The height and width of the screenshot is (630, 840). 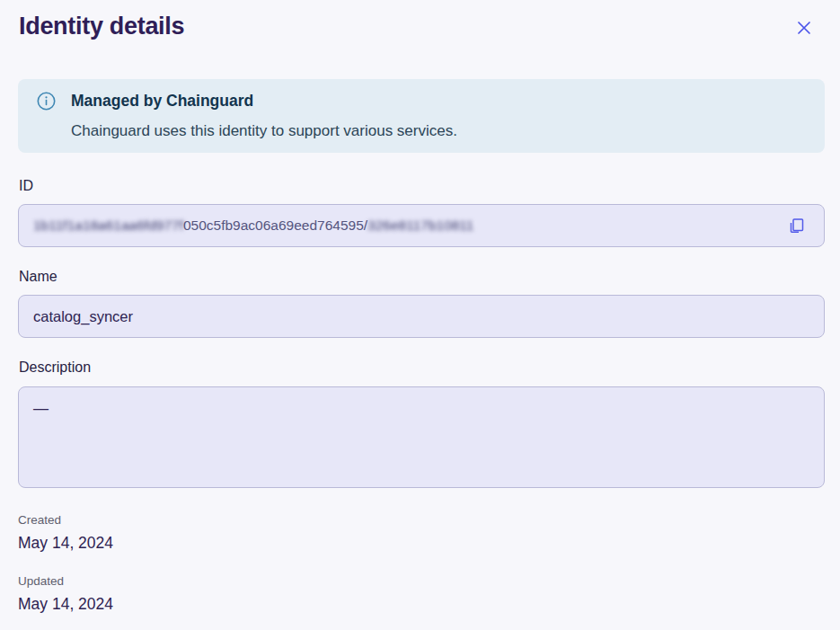 What do you see at coordinates (264, 101) in the screenshot?
I see `banner-title: Managed by Chainguard` at bounding box center [264, 101].